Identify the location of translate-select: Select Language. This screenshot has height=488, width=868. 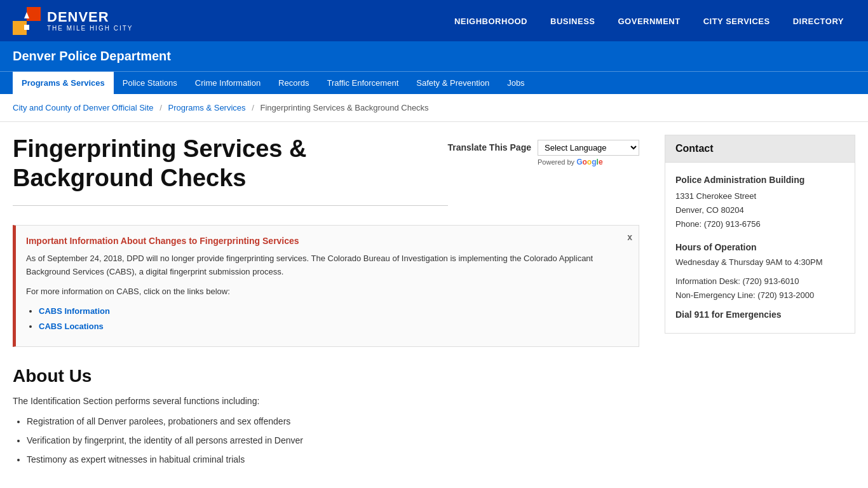
(588, 147).